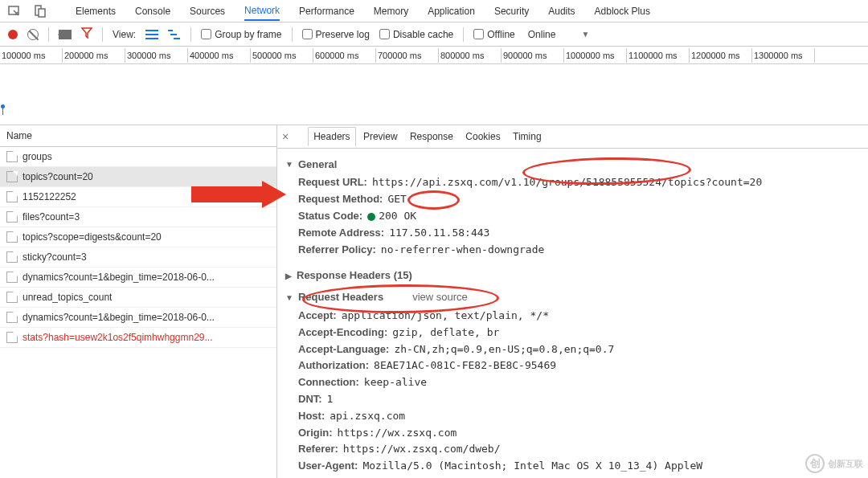 The height and width of the screenshot is (478, 868). Describe the element at coordinates (596, 55) in the screenshot. I see `timeline-tick: 1000000 ms` at that location.